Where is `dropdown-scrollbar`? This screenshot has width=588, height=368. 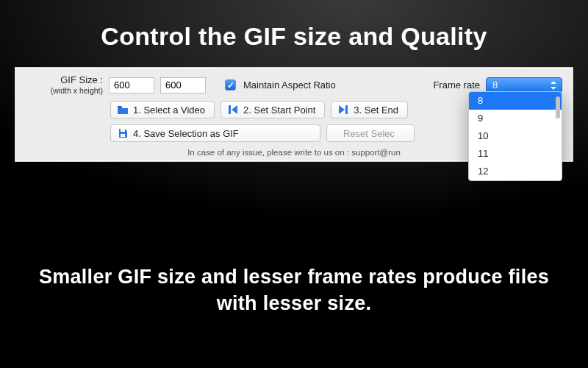 dropdown-scrollbar is located at coordinates (558, 136).